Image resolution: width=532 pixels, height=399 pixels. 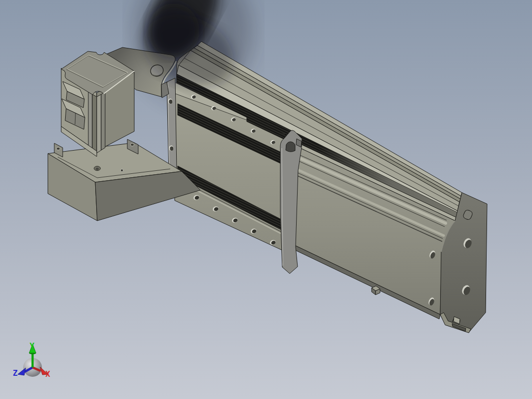 I want to click on clamp-hook-notch, so click(x=290, y=147).